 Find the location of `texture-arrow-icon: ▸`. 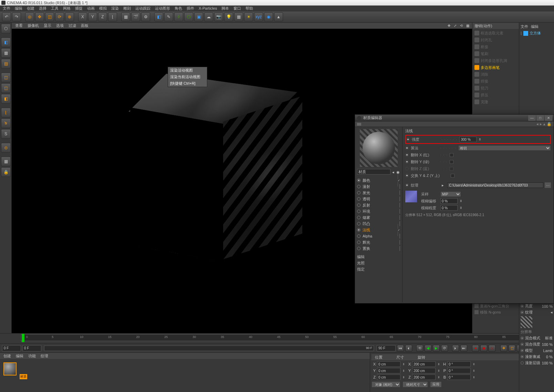

texture-arrow-icon: ▸ is located at coordinates (443, 185).